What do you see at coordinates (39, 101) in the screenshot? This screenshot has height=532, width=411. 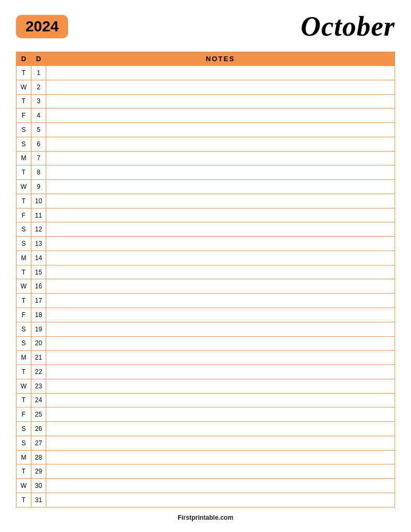 I see `day-num-cell: 3` at bounding box center [39, 101].